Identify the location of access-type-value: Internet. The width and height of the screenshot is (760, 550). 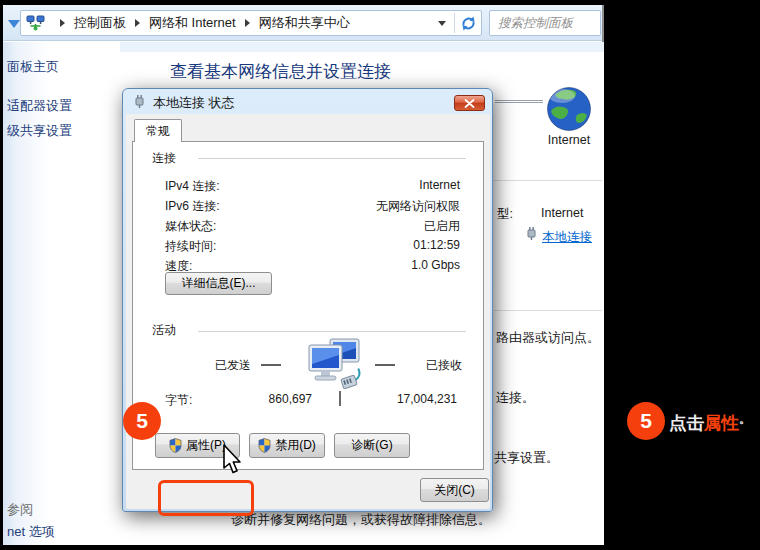
(562, 213).